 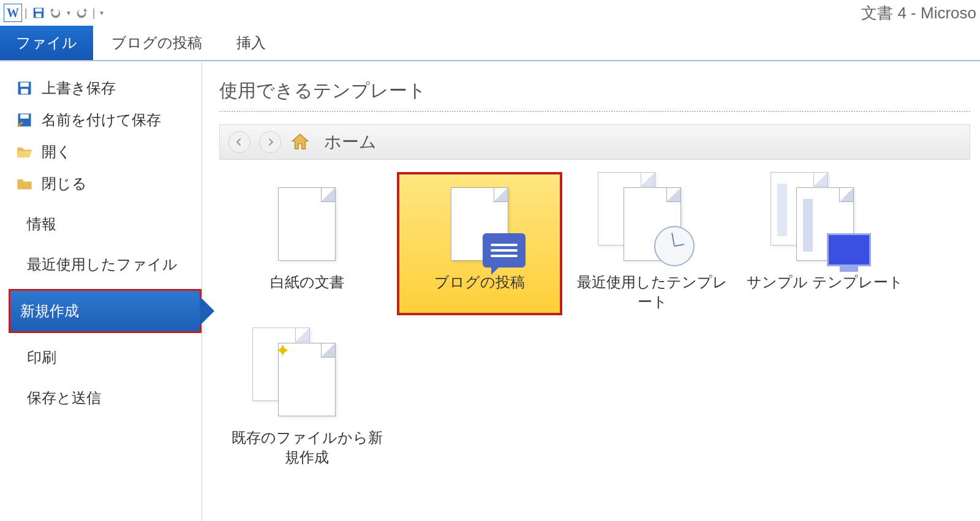 I want to click on comment-bubble-icon, so click(x=504, y=250).